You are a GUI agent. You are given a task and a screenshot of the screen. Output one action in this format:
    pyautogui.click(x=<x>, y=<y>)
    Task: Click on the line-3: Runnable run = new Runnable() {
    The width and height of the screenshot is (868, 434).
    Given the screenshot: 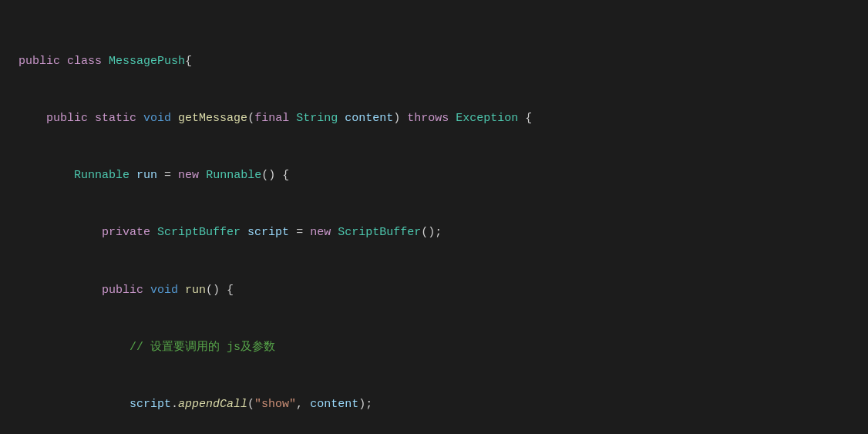 What is the action you would take?
    pyautogui.click(x=434, y=176)
    